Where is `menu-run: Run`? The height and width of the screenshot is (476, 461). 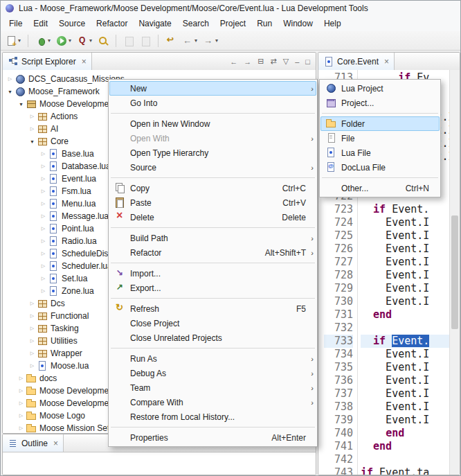
menu-run: Run is located at coordinates (264, 24).